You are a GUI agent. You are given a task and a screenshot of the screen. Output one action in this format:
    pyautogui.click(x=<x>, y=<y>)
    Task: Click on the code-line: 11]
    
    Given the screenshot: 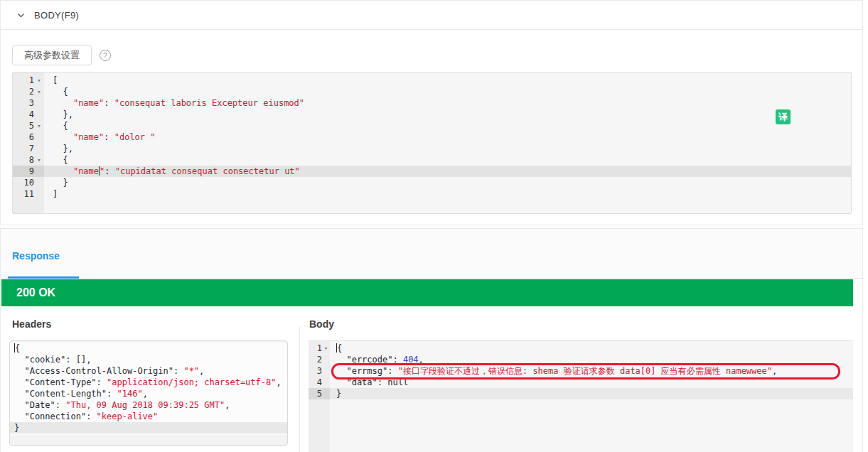 What is the action you would take?
    pyautogui.click(x=432, y=194)
    